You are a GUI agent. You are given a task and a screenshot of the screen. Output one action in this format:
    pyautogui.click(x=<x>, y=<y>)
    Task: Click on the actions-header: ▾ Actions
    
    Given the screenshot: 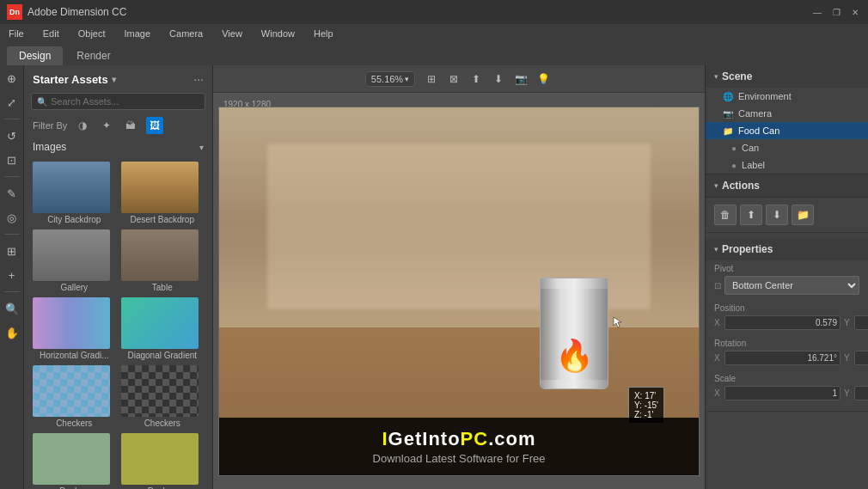 What is the action you would take?
    pyautogui.click(x=787, y=186)
    